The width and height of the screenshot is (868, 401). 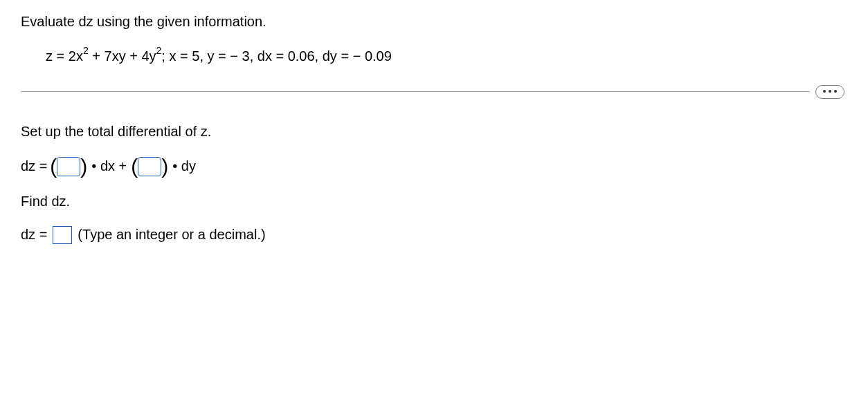 What do you see at coordinates (64, 56) in the screenshot?
I see `eq-z: z = 2x` at bounding box center [64, 56].